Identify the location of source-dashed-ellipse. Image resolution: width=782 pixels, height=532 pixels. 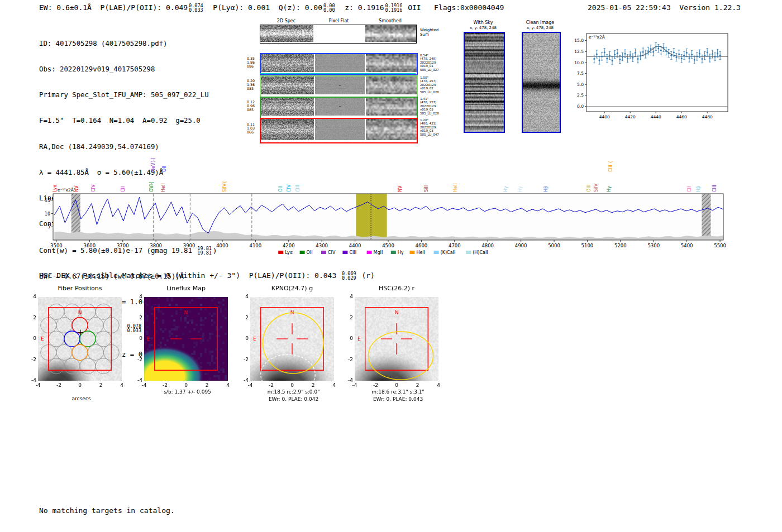
(288, 367).